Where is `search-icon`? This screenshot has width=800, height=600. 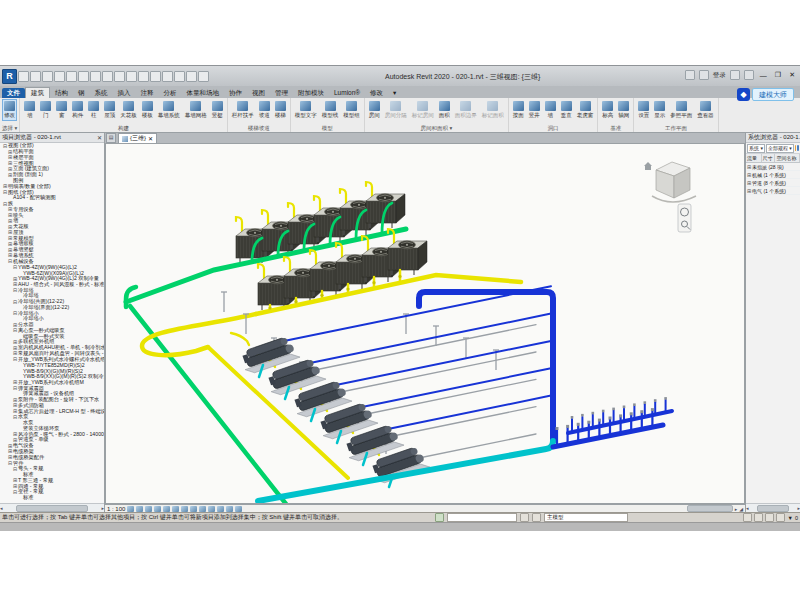 search-icon is located at coordinates (690, 75).